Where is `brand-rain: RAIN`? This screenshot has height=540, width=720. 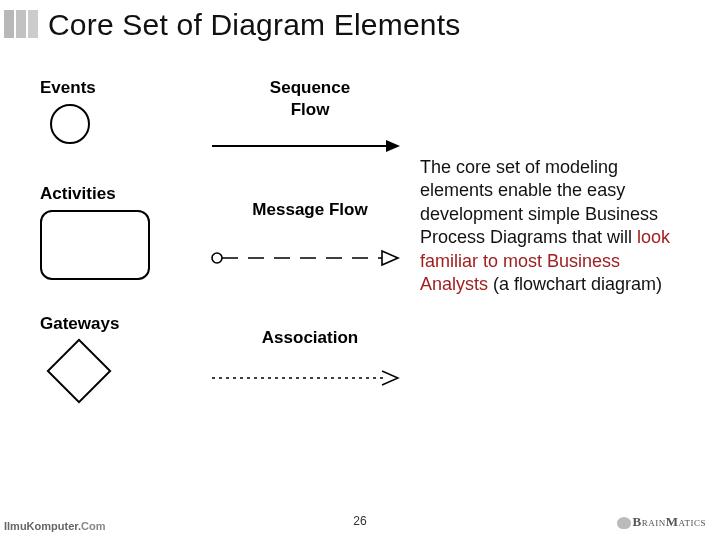
brand-rain: RAIN is located at coordinates (654, 523).